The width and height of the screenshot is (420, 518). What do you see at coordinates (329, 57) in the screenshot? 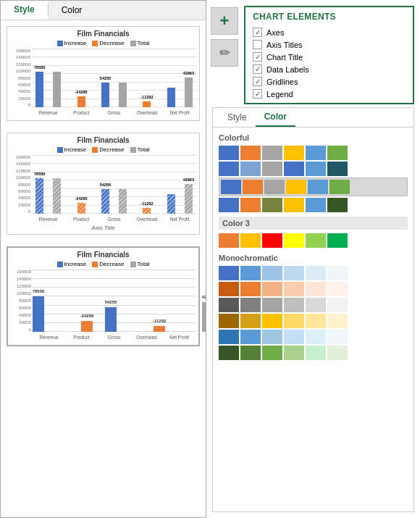
I see `element-chart-title: ✓ Chart Title` at bounding box center [329, 57].